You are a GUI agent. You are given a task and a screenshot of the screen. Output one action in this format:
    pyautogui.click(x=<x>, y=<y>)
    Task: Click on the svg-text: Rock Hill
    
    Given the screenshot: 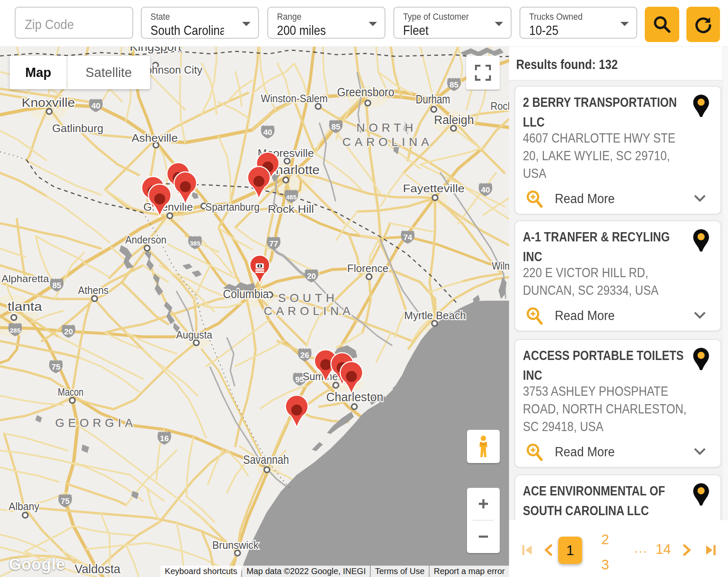 What is the action you would take?
    pyautogui.click(x=291, y=209)
    